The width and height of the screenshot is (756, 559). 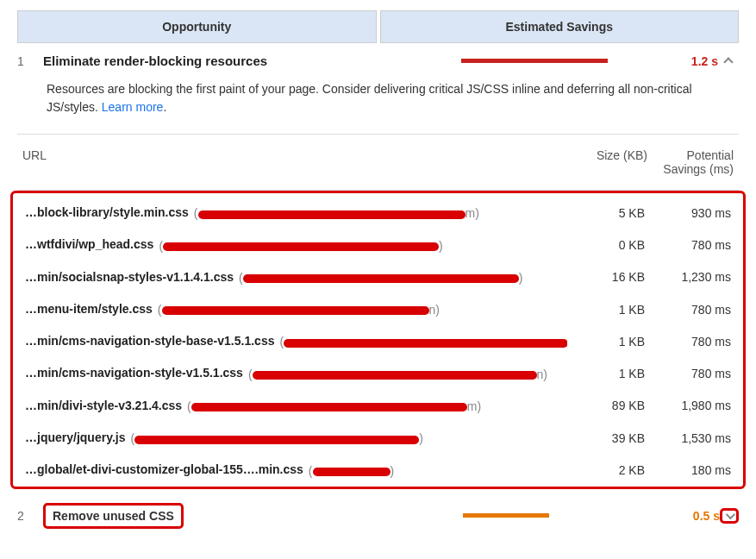 I want to click on resource-url: …min/socialsnap-styles-v1.1.4.1.css(), so click(x=297, y=278).